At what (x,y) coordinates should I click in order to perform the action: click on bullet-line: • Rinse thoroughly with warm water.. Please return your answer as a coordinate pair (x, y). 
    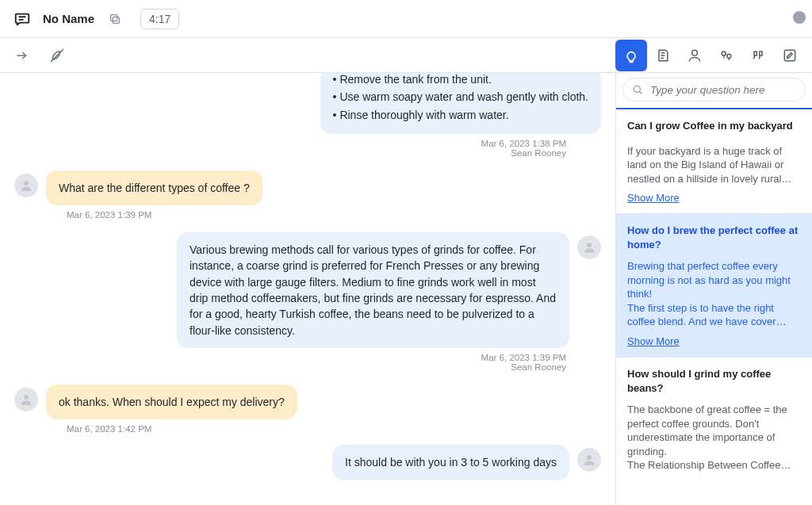
    Looking at the image, I should click on (461, 115).